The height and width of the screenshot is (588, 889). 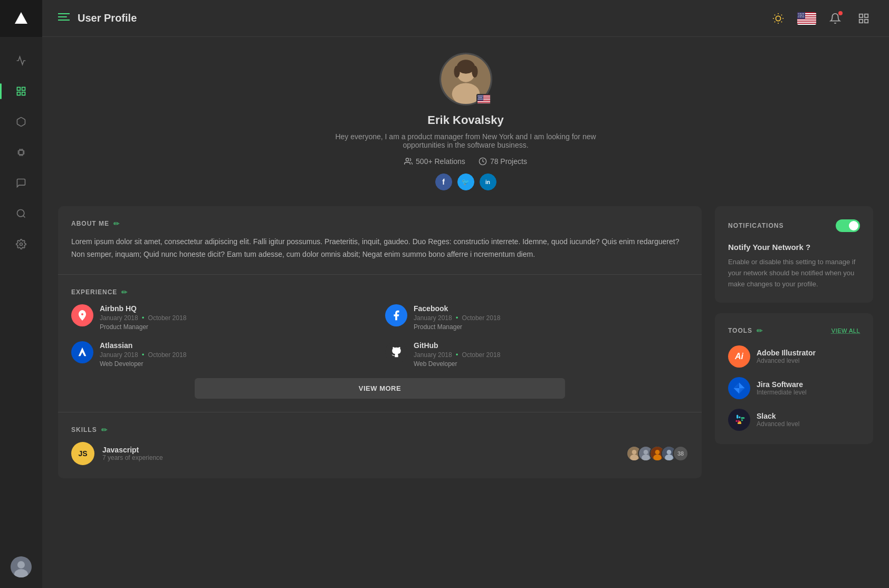 What do you see at coordinates (457, 354) in the screenshot?
I see `github-info: GitHub January 2018 • October 2018 Web D…` at bounding box center [457, 354].